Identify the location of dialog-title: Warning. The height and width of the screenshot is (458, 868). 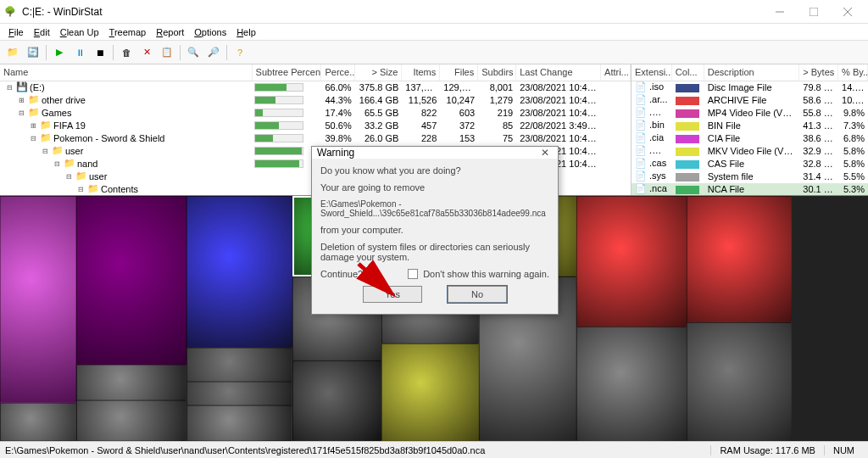
(336, 153).